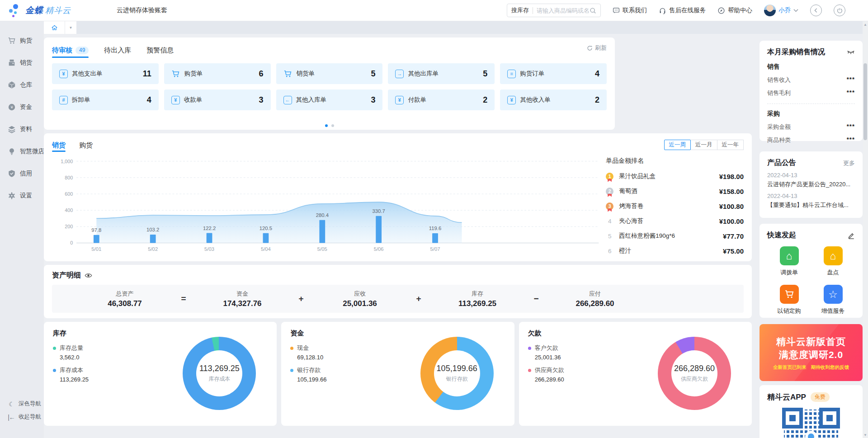 The height and width of the screenshot is (438, 868). Describe the element at coordinates (217, 74) in the screenshot. I see `task-card-purchase-order: 购货单 6` at that location.